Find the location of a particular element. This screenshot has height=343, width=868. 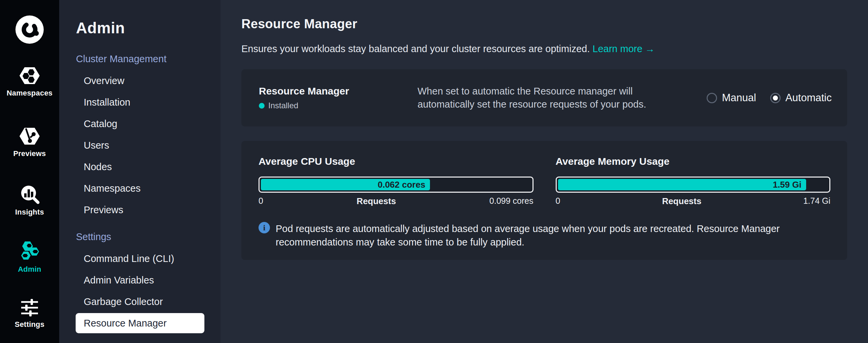

mode-radio-manual: Manual is located at coordinates (731, 98).